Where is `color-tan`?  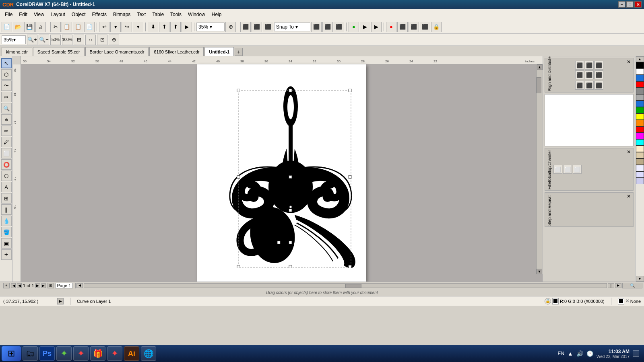
color-tan is located at coordinates (640, 162).